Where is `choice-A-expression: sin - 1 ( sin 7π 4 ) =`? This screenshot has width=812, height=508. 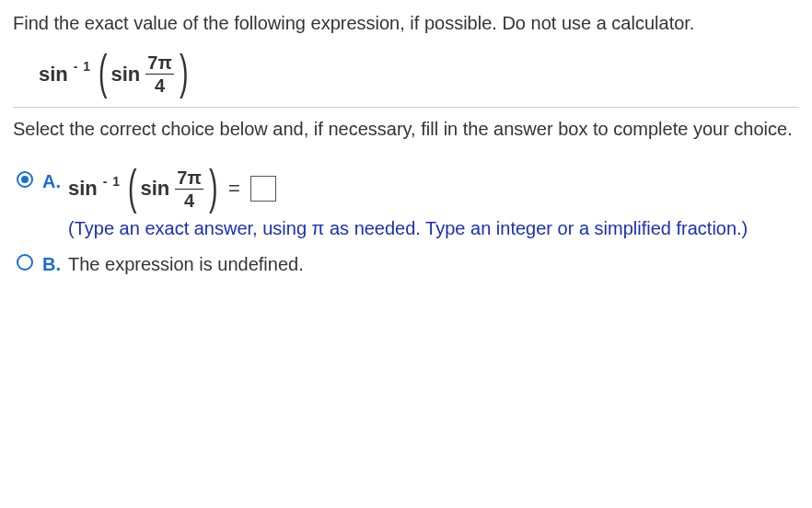
choice-A-expression: sin - 1 ( sin 7π 4 ) = is located at coordinates (172, 190).